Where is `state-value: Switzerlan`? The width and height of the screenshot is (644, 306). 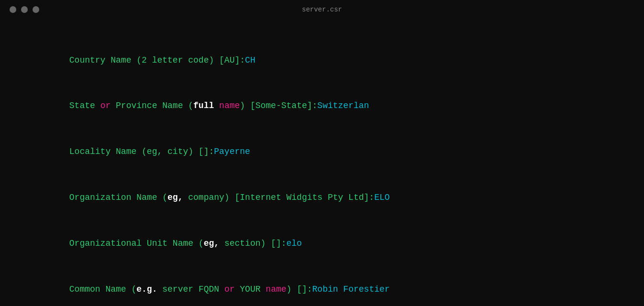 state-value: Switzerlan is located at coordinates (343, 106).